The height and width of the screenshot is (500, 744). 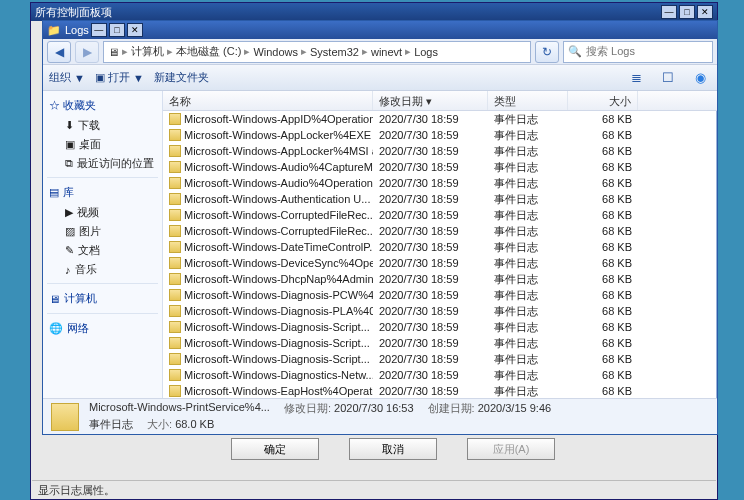 I want to click on breadcrumb-segment: Logs, so click(x=426, y=52).